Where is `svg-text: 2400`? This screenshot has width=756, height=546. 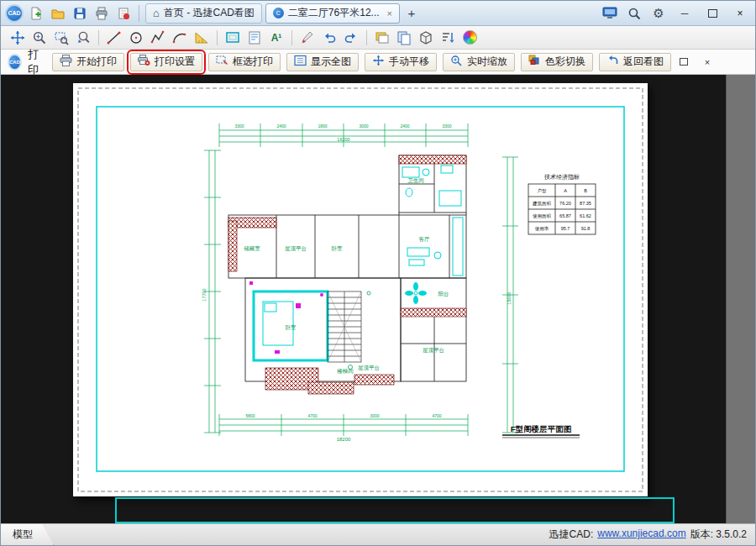
svg-text: 2400 is located at coordinates (405, 126).